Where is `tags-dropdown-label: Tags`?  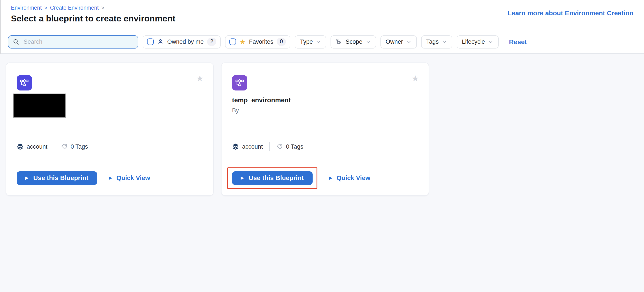 tags-dropdown-label: Tags is located at coordinates (432, 42).